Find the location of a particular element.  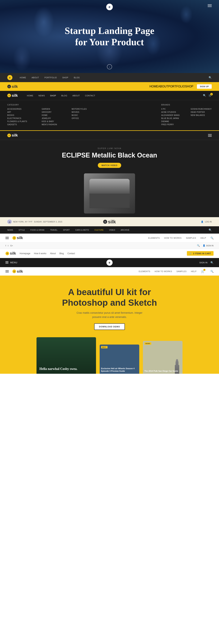

yellow-nav-portfolio: PORTFOLIO is located at coordinates (176, 86).